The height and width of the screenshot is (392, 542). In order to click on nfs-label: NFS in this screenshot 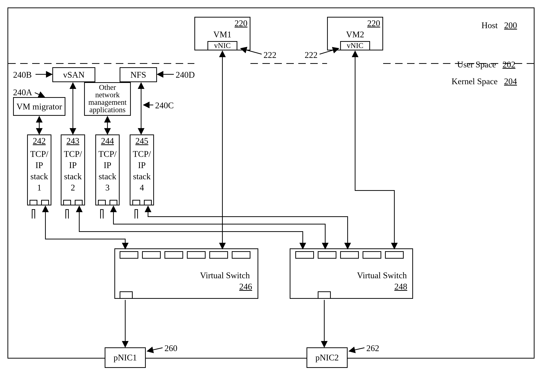, I will do `click(138, 75)`.